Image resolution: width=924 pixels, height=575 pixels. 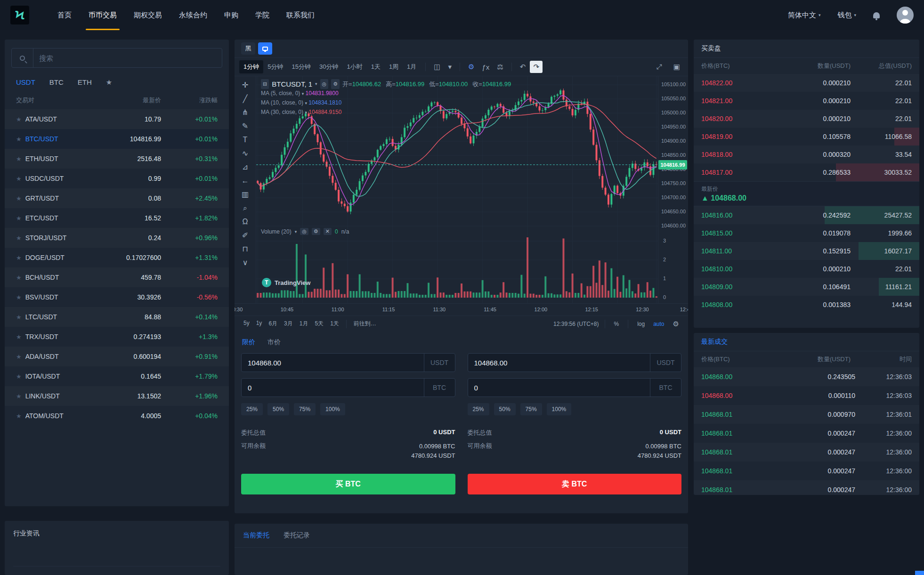 What do you see at coordinates (109, 82) in the screenshot?
I see `favorites-tab: ★` at bounding box center [109, 82].